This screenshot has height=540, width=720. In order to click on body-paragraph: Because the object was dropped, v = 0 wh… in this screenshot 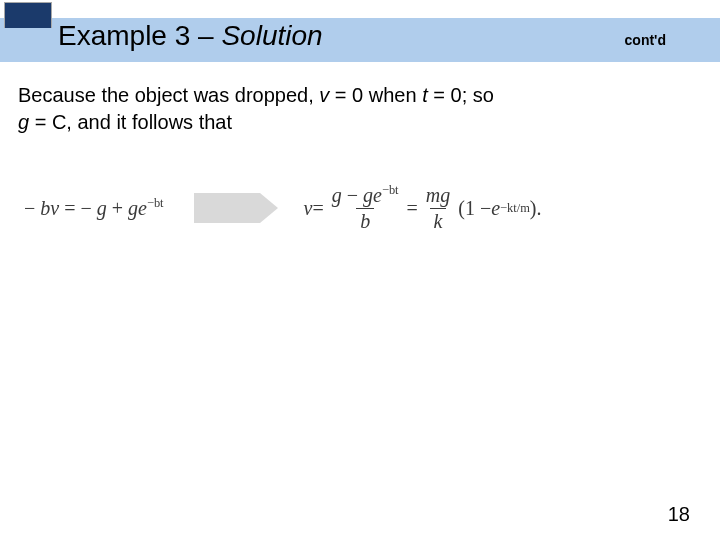, I will do `click(338, 109)`.